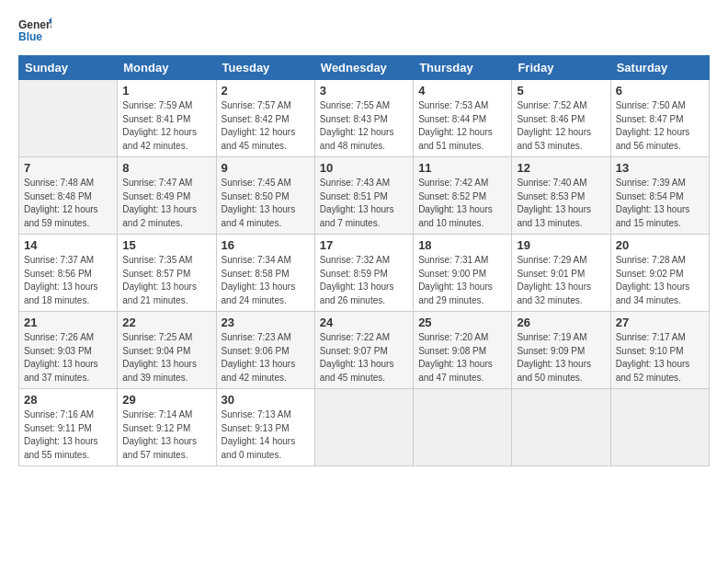 The height and width of the screenshot is (563, 728). Describe the element at coordinates (660, 358) in the screenshot. I see `day-info: Sunrise: 7:17 AMSunset: 9:10 PMDaylight:…` at that location.